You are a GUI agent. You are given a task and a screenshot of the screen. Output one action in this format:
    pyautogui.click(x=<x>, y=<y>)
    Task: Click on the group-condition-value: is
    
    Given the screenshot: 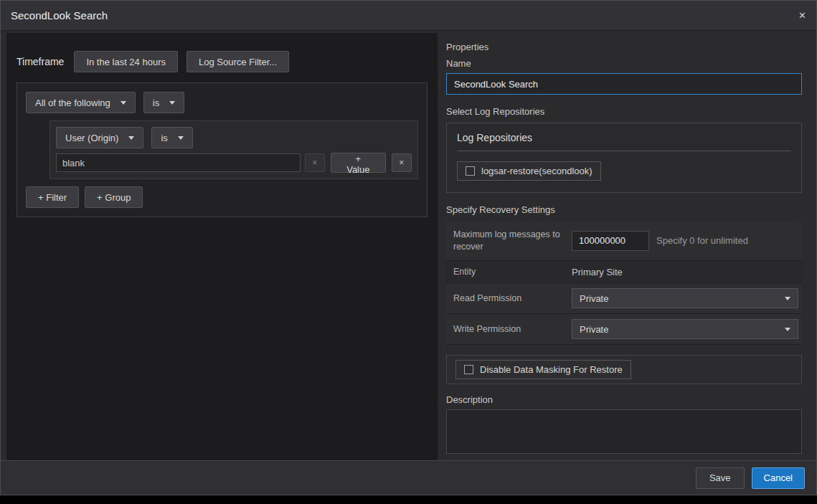 What is the action you would take?
    pyautogui.click(x=156, y=103)
    